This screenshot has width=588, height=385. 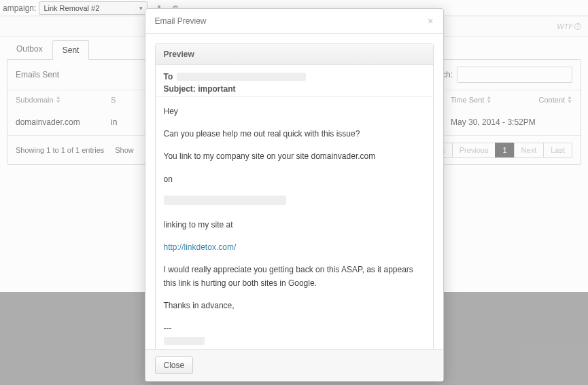 I want to click on modal-header: Email Preview ×, so click(x=294, y=22).